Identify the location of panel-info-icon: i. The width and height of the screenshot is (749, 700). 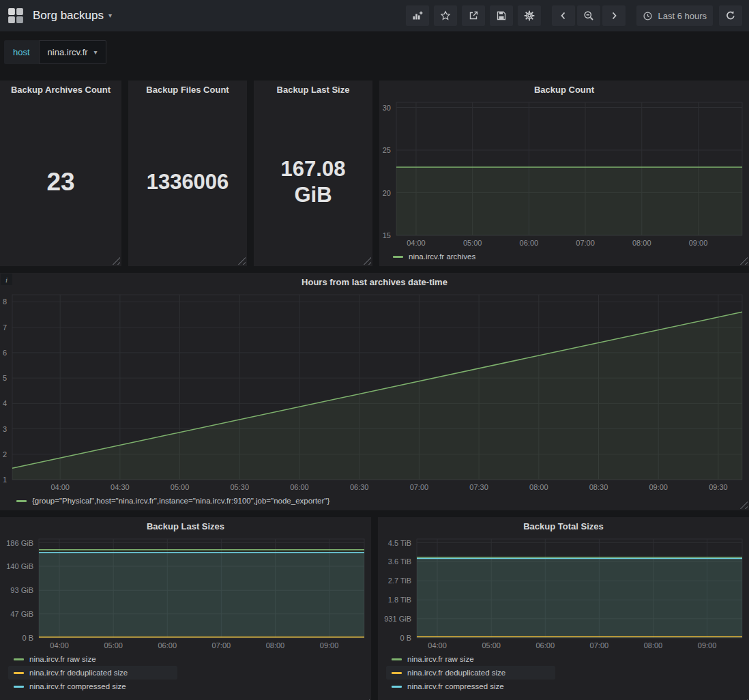
(7, 280).